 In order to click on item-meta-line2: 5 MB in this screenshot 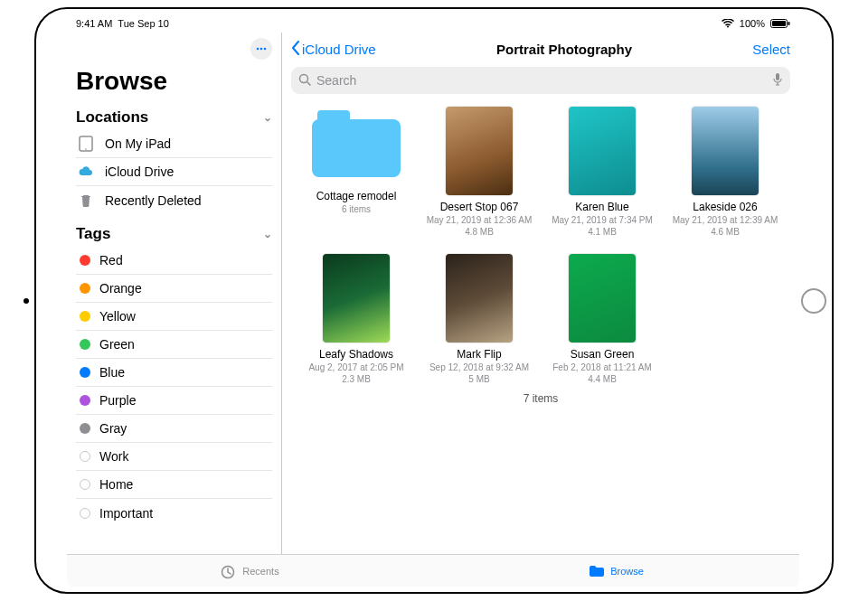, I will do `click(479, 380)`.